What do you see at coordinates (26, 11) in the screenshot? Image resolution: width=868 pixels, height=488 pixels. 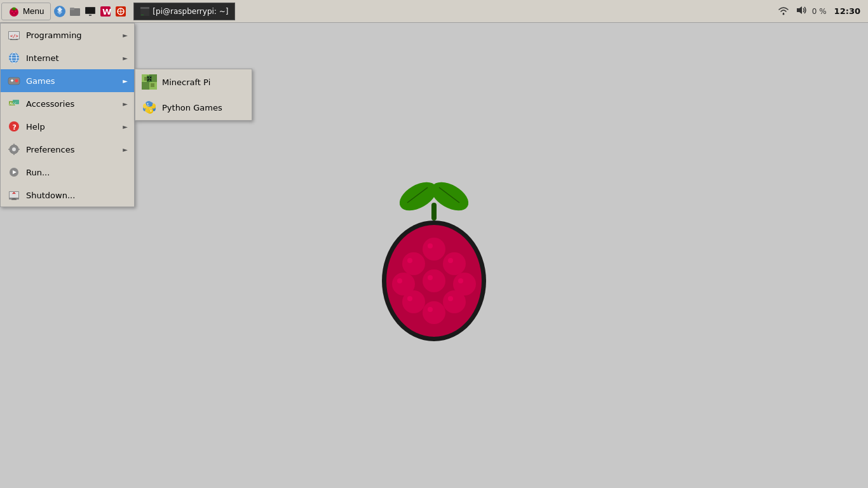 I see `menu-button: Menu` at bounding box center [26, 11].